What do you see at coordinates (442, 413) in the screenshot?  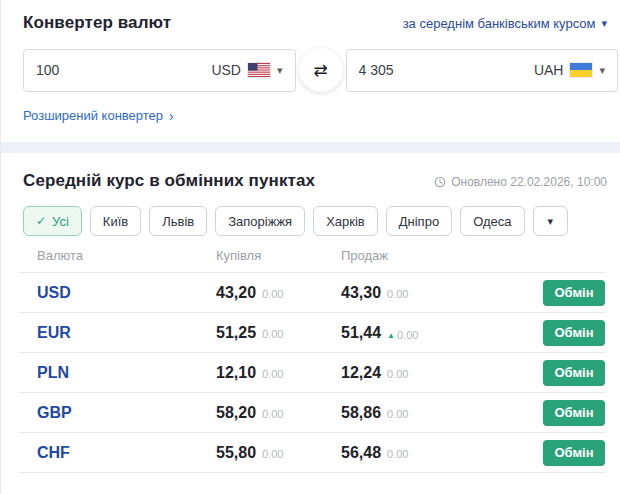 I see `sell-rate-cell: 58,86 ▲ 0.00` at bounding box center [442, 413].